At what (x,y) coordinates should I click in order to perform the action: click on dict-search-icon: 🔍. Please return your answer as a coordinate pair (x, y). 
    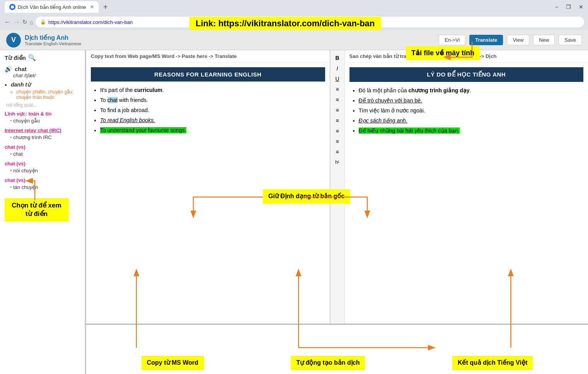
    Looking at the image, I should click on (32, 58).